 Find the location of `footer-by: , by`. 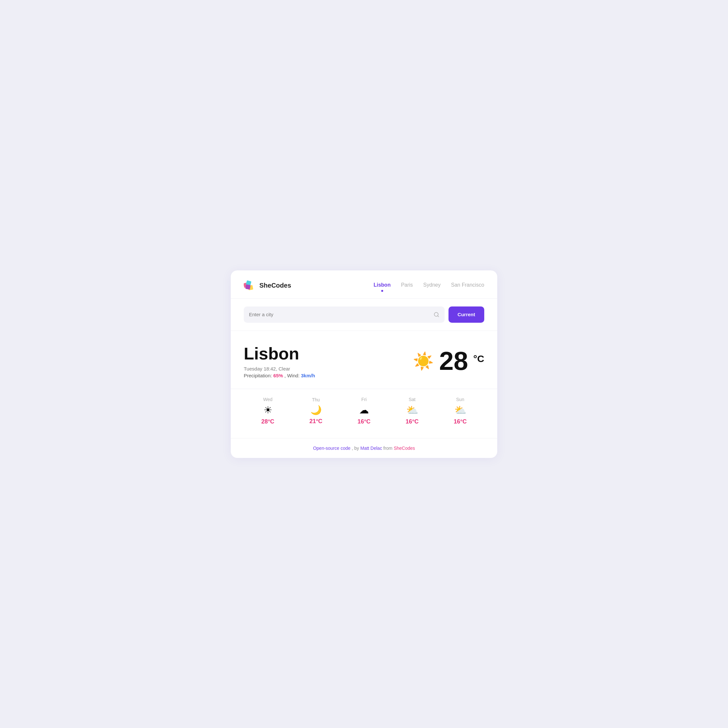

footer-by: , by is located at coordinates (356, 448).